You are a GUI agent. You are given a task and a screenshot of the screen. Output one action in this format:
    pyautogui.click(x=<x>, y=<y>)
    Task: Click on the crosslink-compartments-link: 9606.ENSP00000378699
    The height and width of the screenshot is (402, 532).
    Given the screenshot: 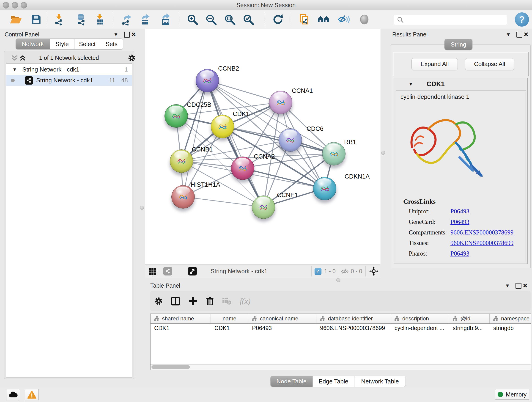 What is the action you would take?
    pyautogui.click(x=482, y=232)
    